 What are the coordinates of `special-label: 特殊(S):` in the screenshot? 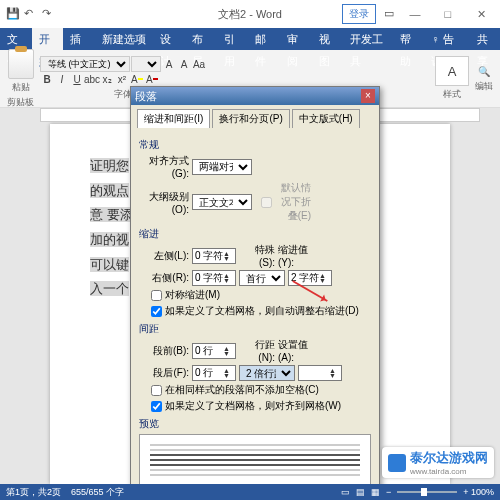 It's located at (257, 256).